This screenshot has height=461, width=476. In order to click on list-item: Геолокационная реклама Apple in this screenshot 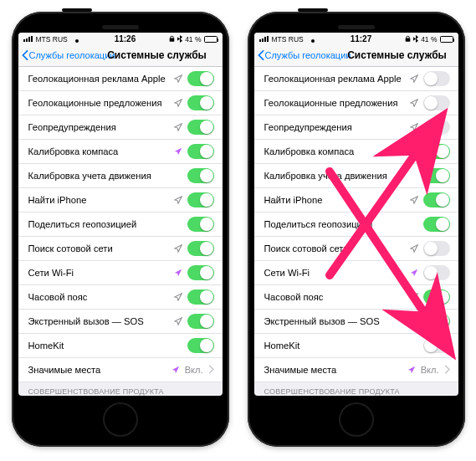, I will do `click(356, 79)`.